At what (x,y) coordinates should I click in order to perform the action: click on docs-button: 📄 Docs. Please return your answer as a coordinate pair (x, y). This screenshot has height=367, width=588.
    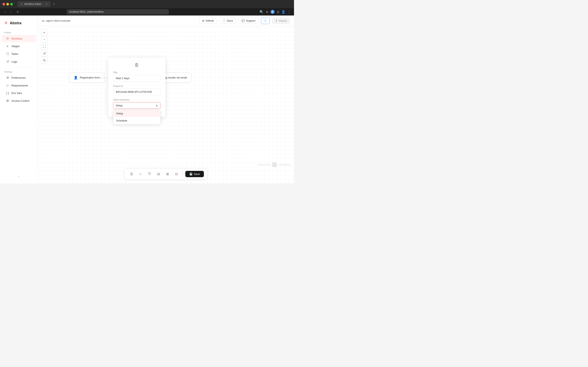
    Looking at the image, I should click on (227, 21).